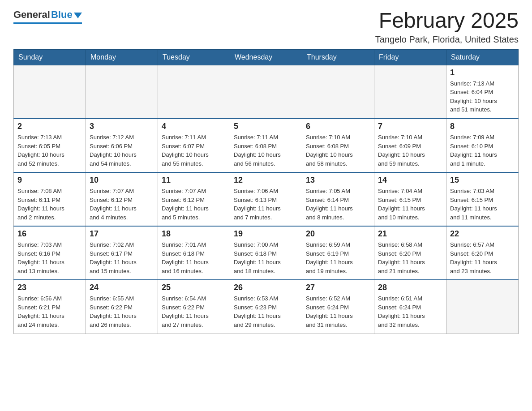 Image resolution: width=532 pixels, height=411 pixels. What do you see at coordinates (122, 312) in the screenshot?
I see `day-info: Sunrise: 6:55 AMSunset: 6:22 PMDaylight:…` at bounding box center [122, 312].